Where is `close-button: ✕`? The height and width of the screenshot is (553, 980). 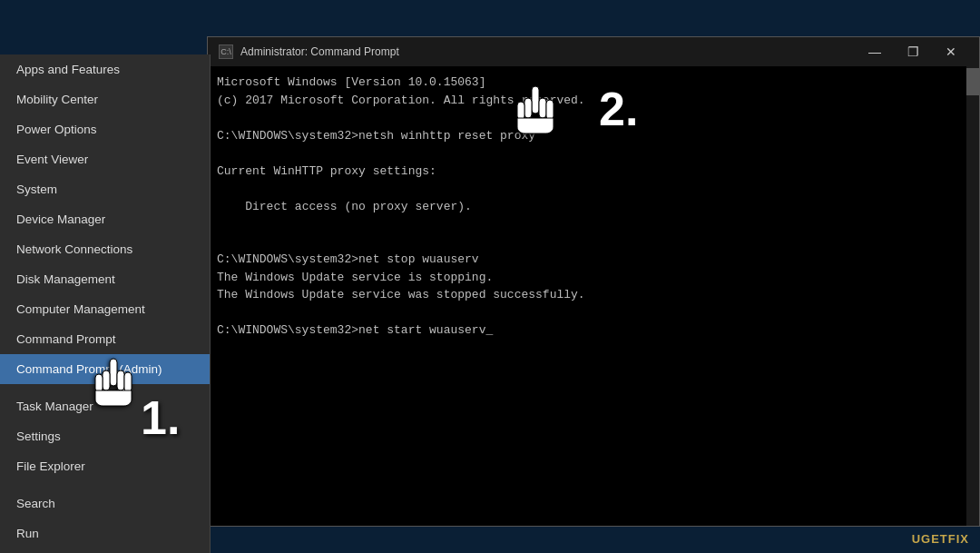
close-button: ✕ is located at coordinates (951, 52).